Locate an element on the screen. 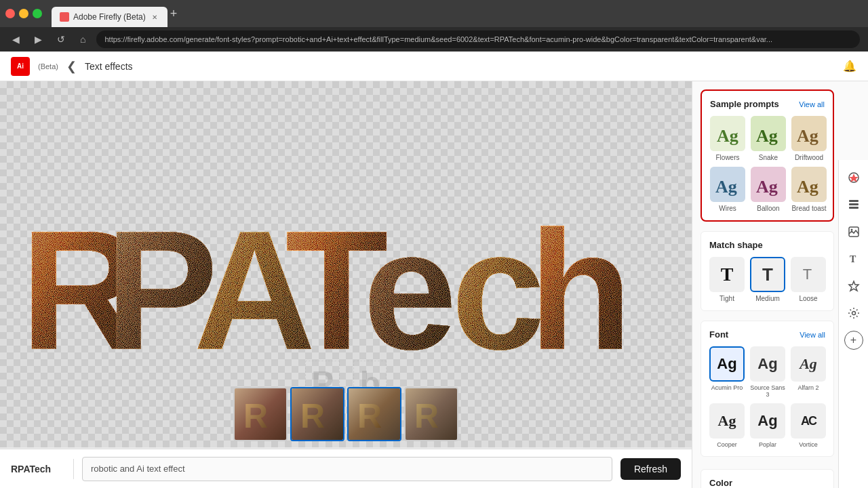 This screenshot has height=488, width=868. font-acumin-pro-thumb: Ag is located at coordinates (727, 364).